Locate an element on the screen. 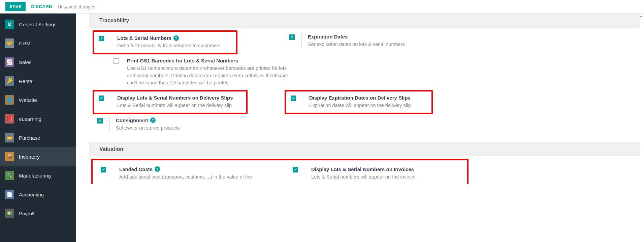 The width and height of the screenshot is (644, 242). globe-icon: 🌐 is located at coordinates (9, 100).